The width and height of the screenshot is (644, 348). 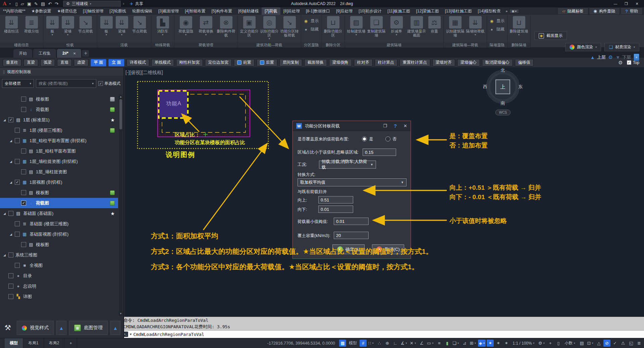 What do you see at coordinates (122, 26) in the screenshot?
I see `ribbon-button: ⇊梁墙▼` at bounding box center [122, 26].